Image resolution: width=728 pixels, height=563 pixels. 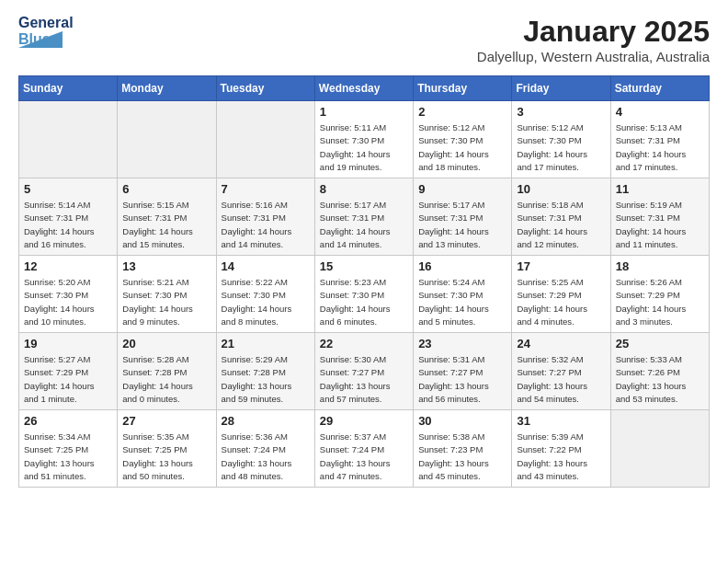 I want to click on day-info: Sunrise: 5:25 AM Sunset: 7:29 PM Dayligh…, so click(x=561, y=302).